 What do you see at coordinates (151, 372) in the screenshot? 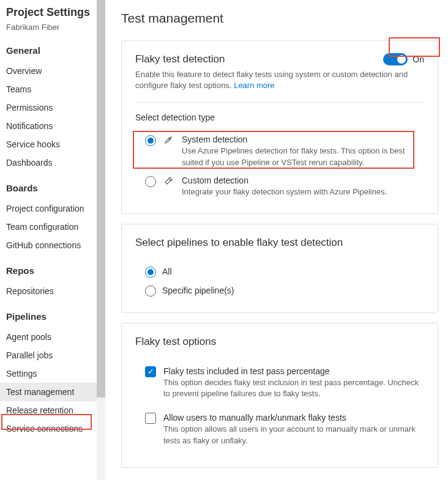
I see `opt1-checkbox: ✓` at bounding box center [151, 372].